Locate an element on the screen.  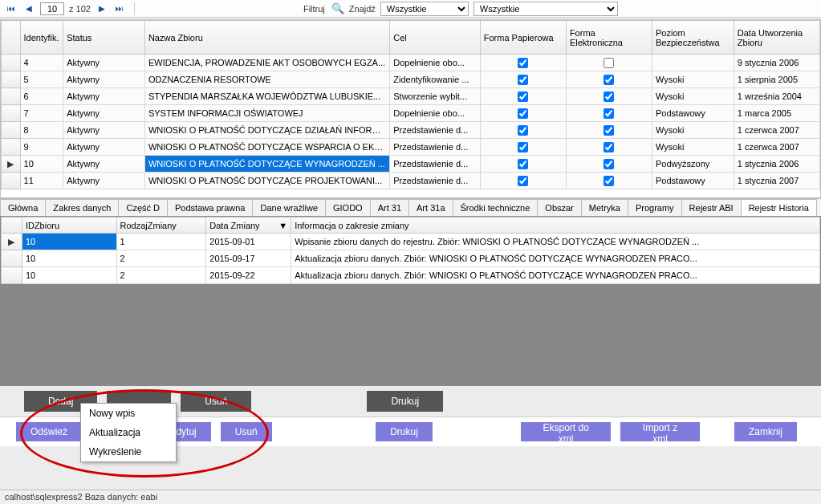
ctx-wykreślenie: Wykreślenie is located at coordinates (128, 452).